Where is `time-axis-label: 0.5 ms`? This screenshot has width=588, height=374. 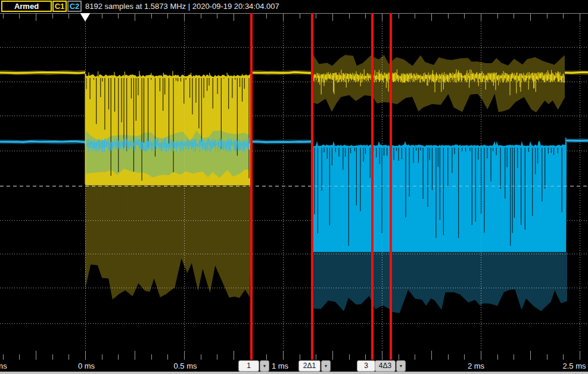 time-axis-label: 0.5 ms is located at coordinates (185, 366).